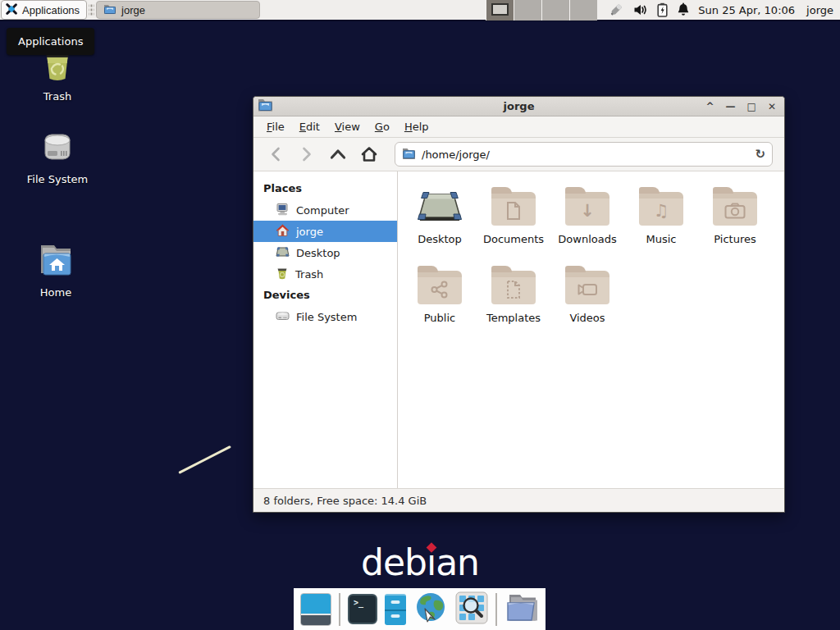  I want to click on reload-icon: ↻, so click(760, 154).